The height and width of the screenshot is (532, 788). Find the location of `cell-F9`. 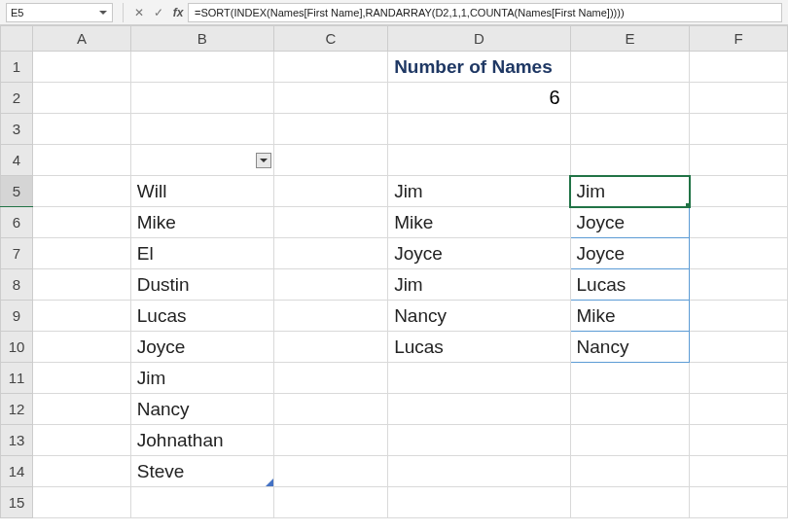

cell-F9 is located at coordinates (739, 316).